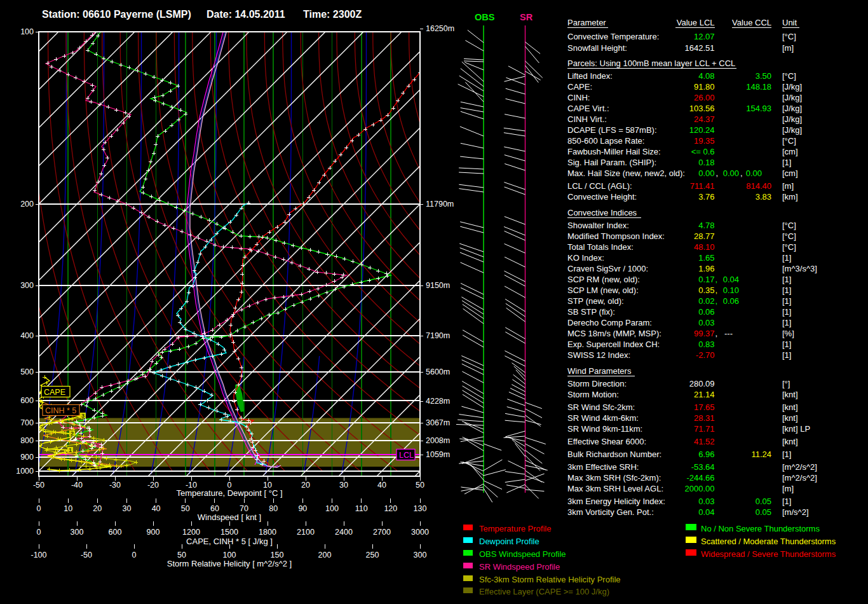 This screenshot has height=604, width=868. Describe the element at coordinates (700, 488) in the screenshot. I see `svg-text: 2000.00` at that location.